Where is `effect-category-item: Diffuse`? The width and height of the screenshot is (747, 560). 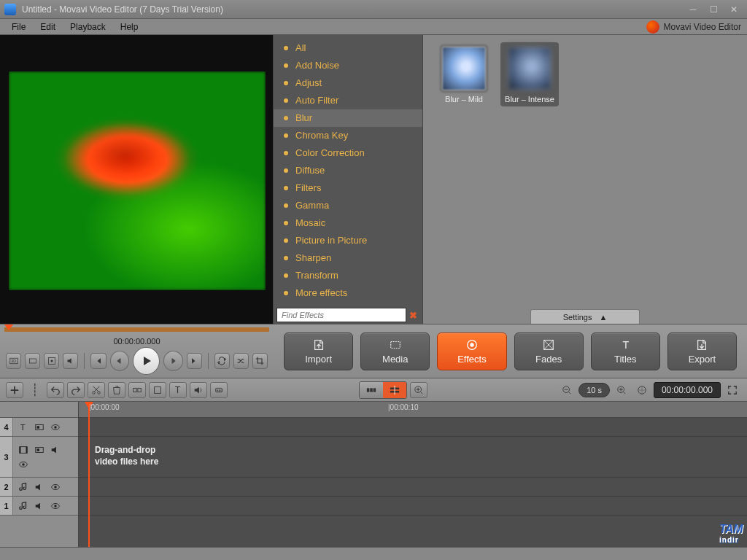 effect-category-item: Diffuse is located at coordinates (348, 171).